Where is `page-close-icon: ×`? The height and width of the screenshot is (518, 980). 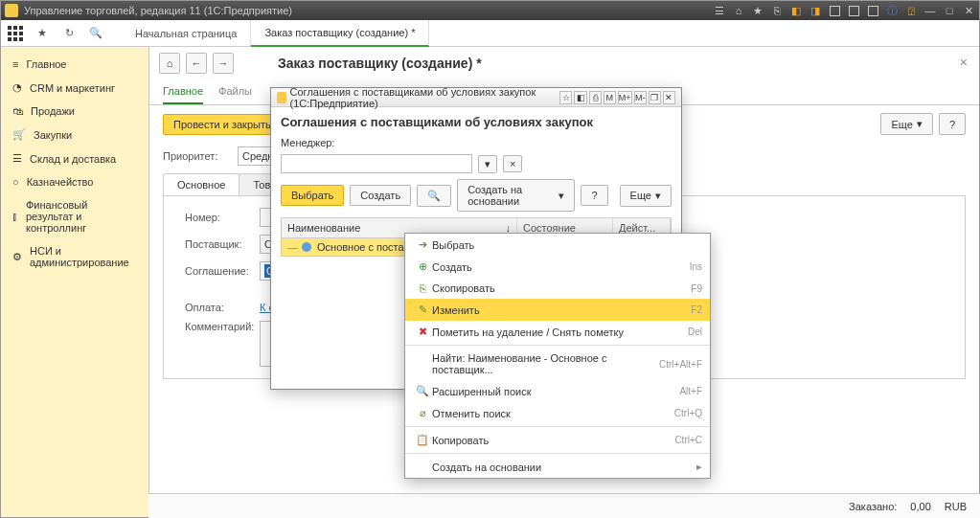
page-close-icon: × is located at coordinates (964, 62).